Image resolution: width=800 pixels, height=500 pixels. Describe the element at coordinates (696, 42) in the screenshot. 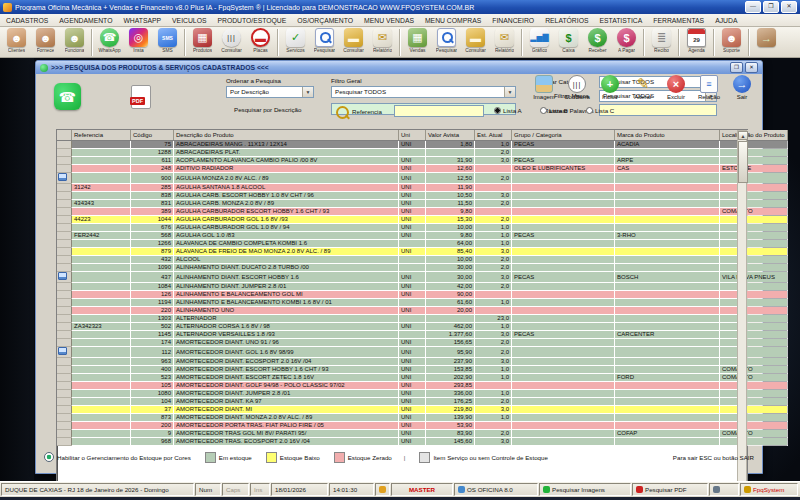

I see `toolbar-button-agenda: 29Agenda` at that location.